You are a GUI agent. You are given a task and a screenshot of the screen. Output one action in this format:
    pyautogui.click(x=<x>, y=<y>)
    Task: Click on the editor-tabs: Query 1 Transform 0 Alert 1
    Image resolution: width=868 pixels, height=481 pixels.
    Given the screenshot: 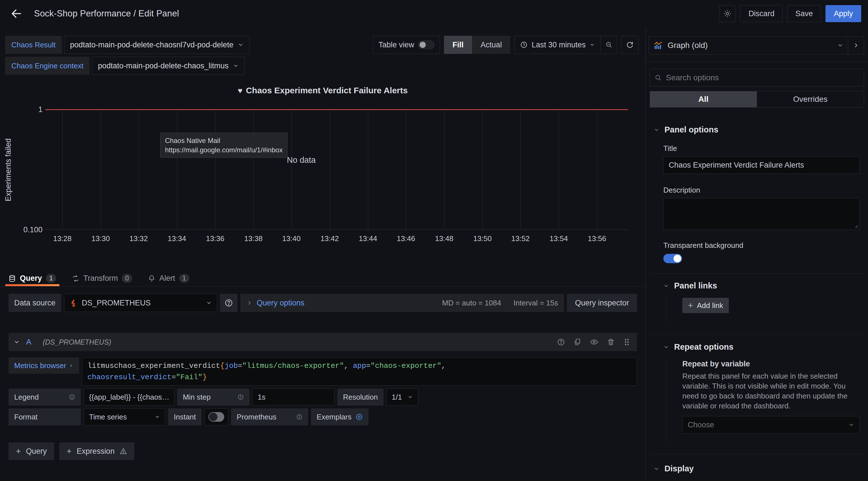 What is the action you would take?
    pyautogui.click(x=323, y=278)
    